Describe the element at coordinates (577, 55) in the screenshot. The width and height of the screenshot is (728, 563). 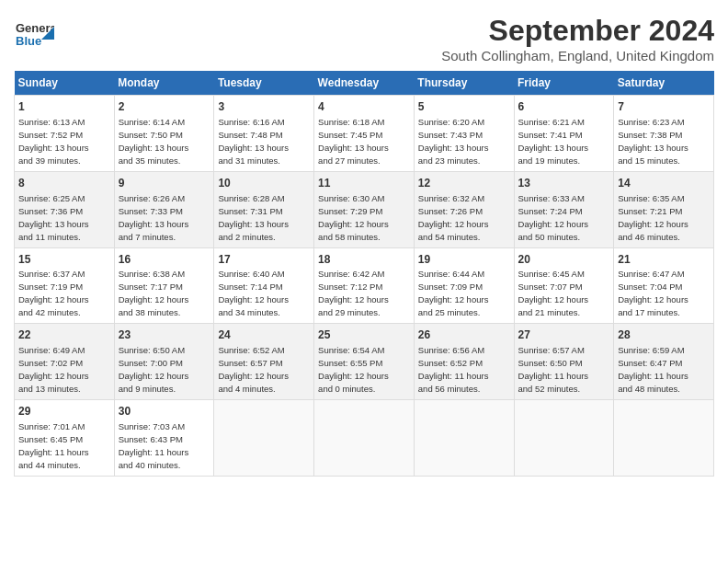
I see `location-subtitle: South Collingham, England, United Kingdo…` at that location.